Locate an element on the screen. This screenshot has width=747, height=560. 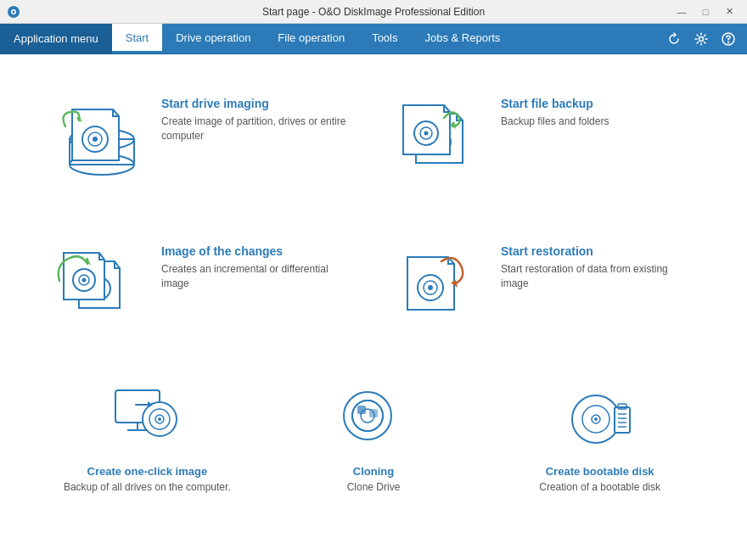
title-bar: Start page - O&O DiskImage Professional … is located at coordinates (374, 12).